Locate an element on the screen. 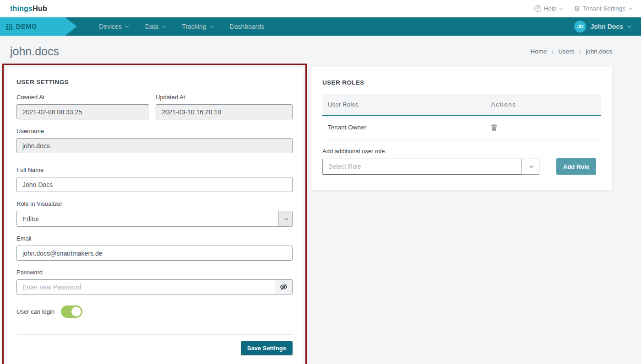 This screenshot has width=641, height=364. column-header-user-roles: User Roles is located at coordinates (407, 104).